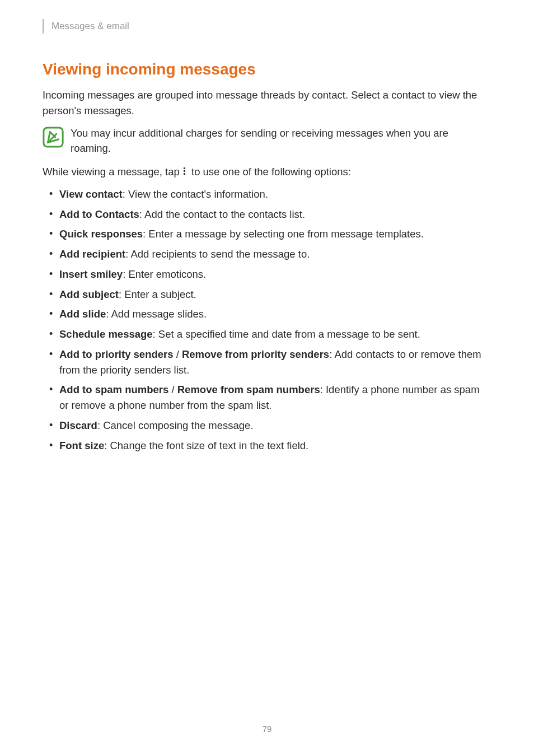 Image resolution: width=534 pixels, height=756 pixels. What do you see at coordinates (267, 172) in the screenshot?
I see `tap-instruction: While viewing a message, tap to use one …` at bounding box center [267, 172].